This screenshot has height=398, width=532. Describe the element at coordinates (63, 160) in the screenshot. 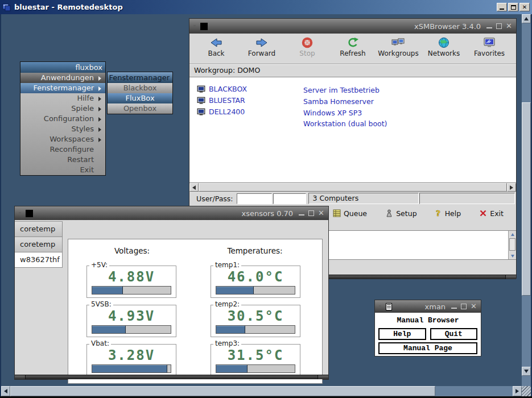

I see `menu-item-restart: Restart` at that location.